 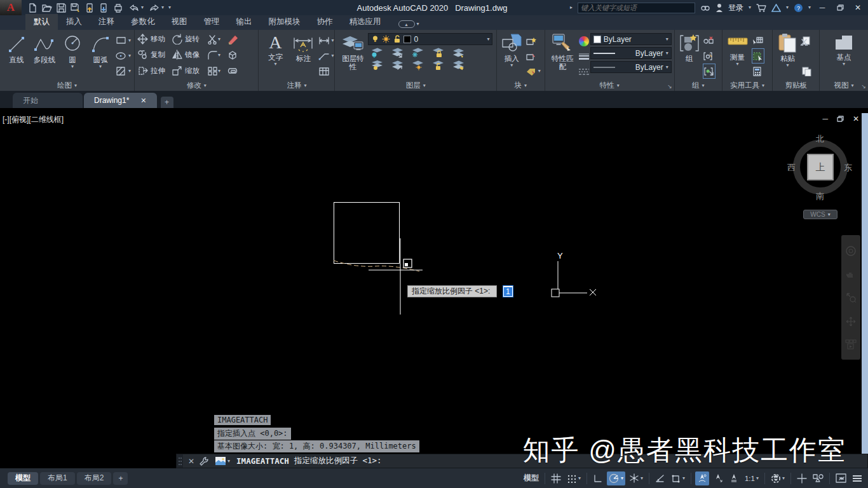 What do you see at coordinates (151, 71) in the screenshot?
I see `stretch-button: 拉伸` at bounding box center [151, 71].